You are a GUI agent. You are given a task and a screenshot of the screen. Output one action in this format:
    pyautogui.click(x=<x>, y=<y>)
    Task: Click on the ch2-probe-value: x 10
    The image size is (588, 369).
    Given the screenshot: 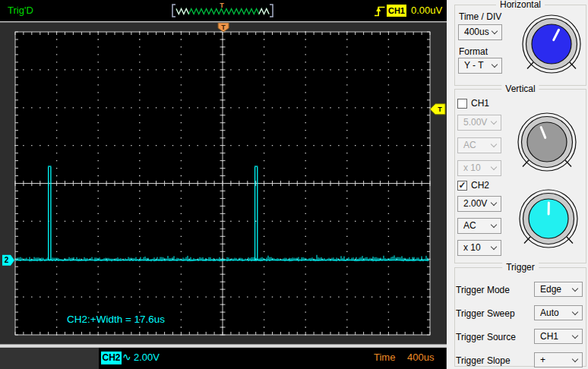 What is the action you would take?
    pyautogui.click(x=473, y=248)
    